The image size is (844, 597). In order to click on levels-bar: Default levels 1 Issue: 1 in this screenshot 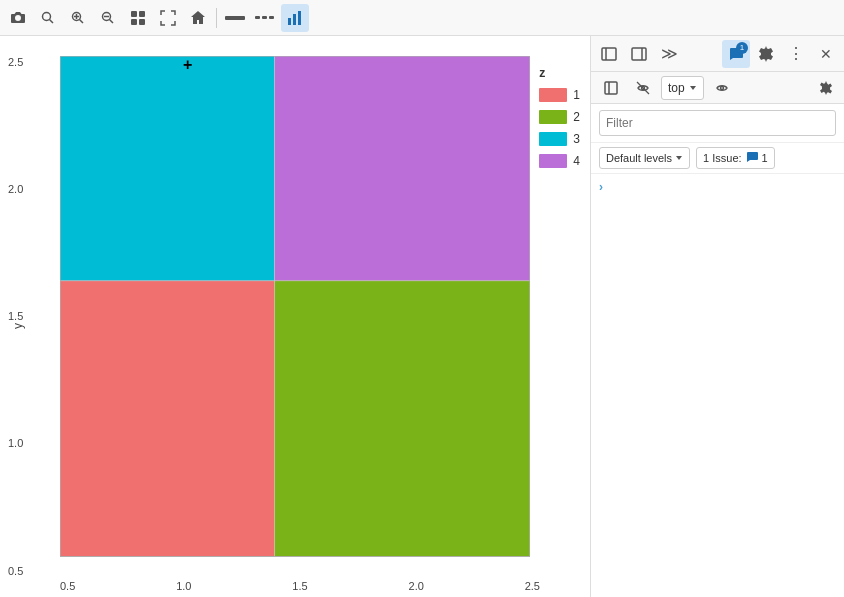, I will do `click(718, 158)`.